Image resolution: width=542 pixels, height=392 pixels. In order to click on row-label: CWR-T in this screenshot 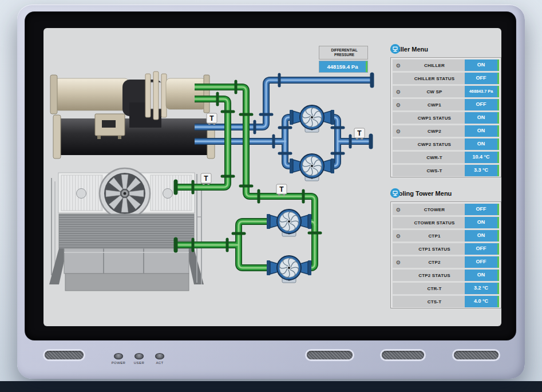, I will do `click(434, 158)`.